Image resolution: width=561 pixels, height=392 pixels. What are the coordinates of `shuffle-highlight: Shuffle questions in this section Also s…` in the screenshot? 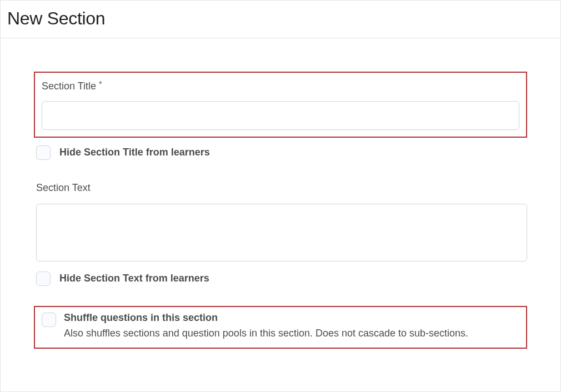 It's located at (280, 328).